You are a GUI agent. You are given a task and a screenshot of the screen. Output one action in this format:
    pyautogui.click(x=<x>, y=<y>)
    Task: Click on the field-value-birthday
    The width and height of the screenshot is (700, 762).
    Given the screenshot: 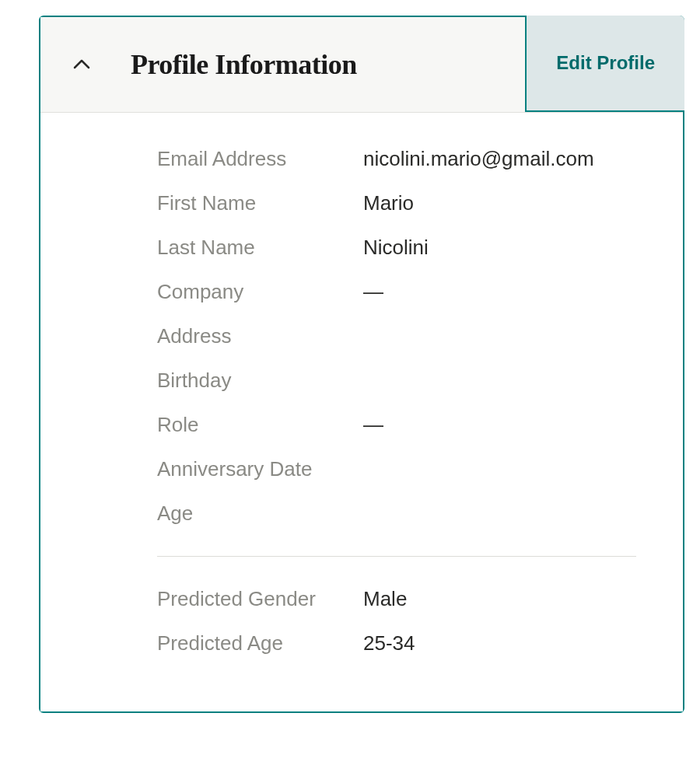 What is the action you would take?
    pyautogui.click(x=499, y=381)
    